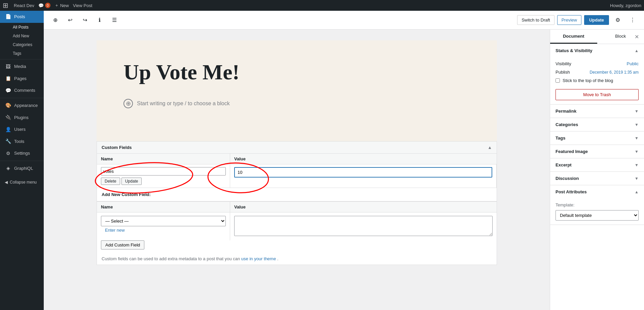 This screenshot has width=644, height=310. What do you see at coordinates (597, 138) in the screenshot?
I see `tags-header: Tags ▼` at bounding box center [597, 138].